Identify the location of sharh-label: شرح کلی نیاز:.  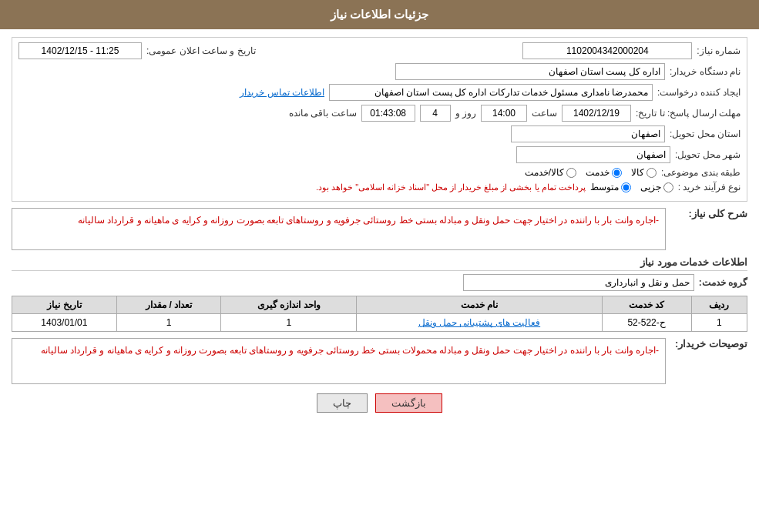
(709, 214).